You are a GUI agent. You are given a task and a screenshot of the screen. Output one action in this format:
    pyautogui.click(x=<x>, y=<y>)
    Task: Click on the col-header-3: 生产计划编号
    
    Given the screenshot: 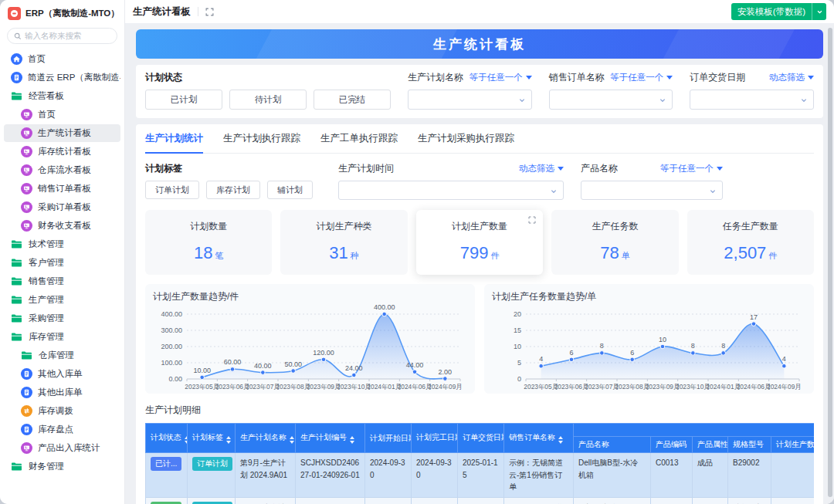 What is the action you would take?
    pyautogui.click(x=331, y=438)
    